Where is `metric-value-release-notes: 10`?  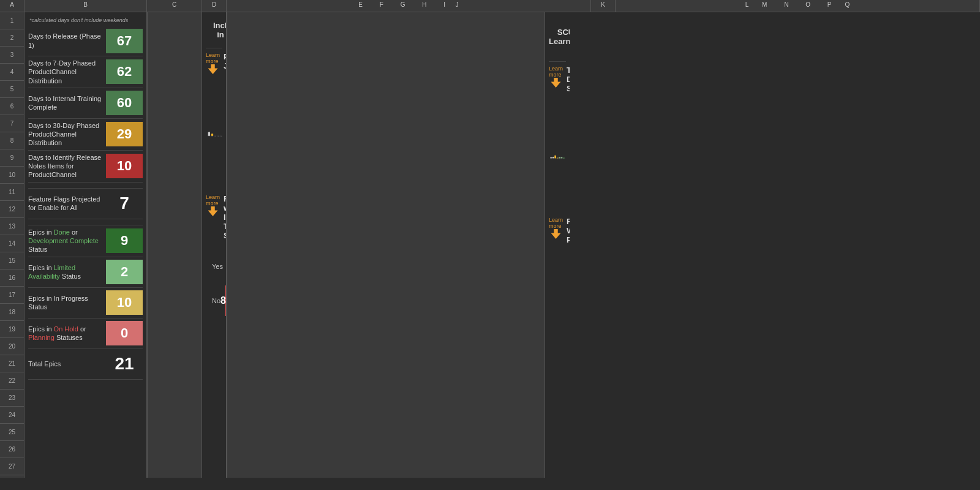 metric-value-release-notes: 10 is located at coordinates (124, 166).